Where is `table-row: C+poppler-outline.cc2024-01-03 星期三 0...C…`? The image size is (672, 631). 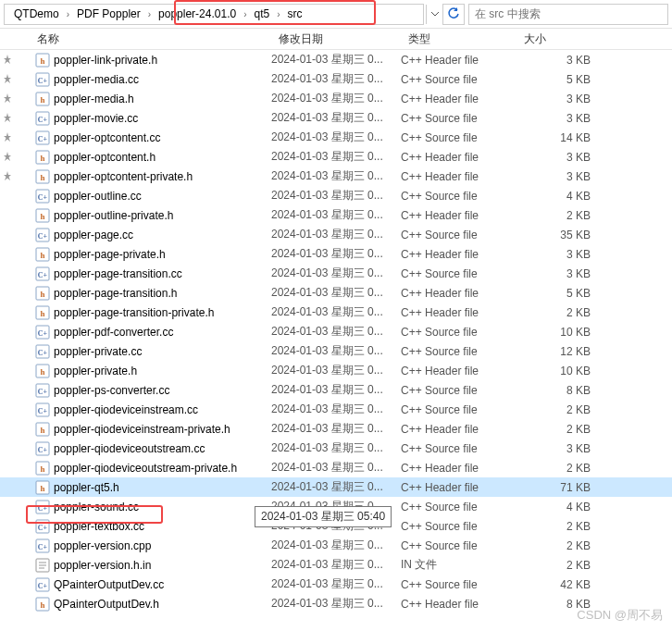 table-row: C+poppler-outline.cc2024-01-03 星期三 0...C… is located at coordinates (336, 196).